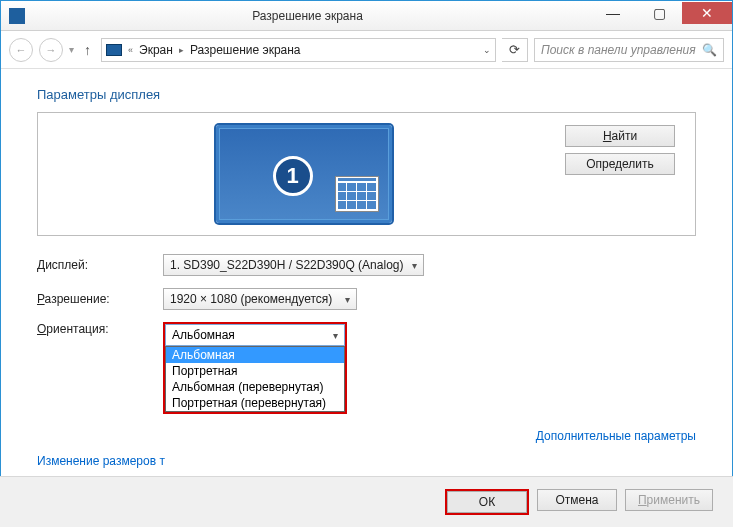 The width and height of the screenshot is (733, 527). What do you see at coordinates (182, 50) in the screenshot?
I see `chevron-right-icon: ▸` at bounding box center [182, 50].